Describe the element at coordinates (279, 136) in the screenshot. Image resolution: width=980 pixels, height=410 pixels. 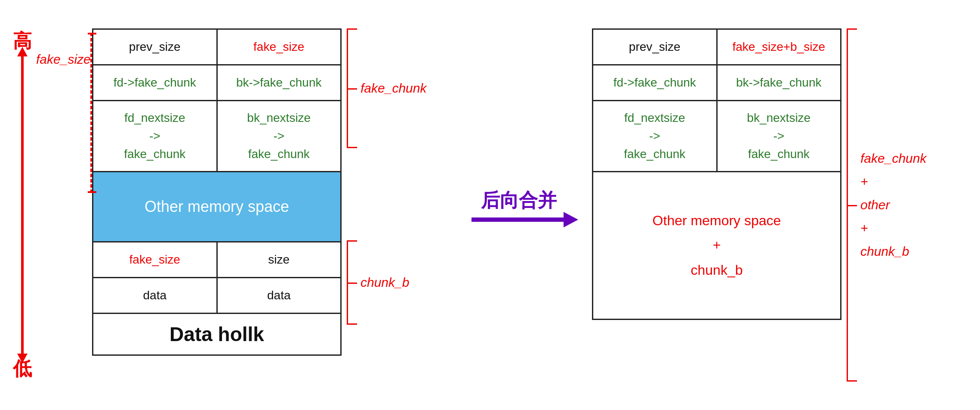
I see `cell-bk-nextsize-left: bk_nextsize -> fake_chunk` at that location.